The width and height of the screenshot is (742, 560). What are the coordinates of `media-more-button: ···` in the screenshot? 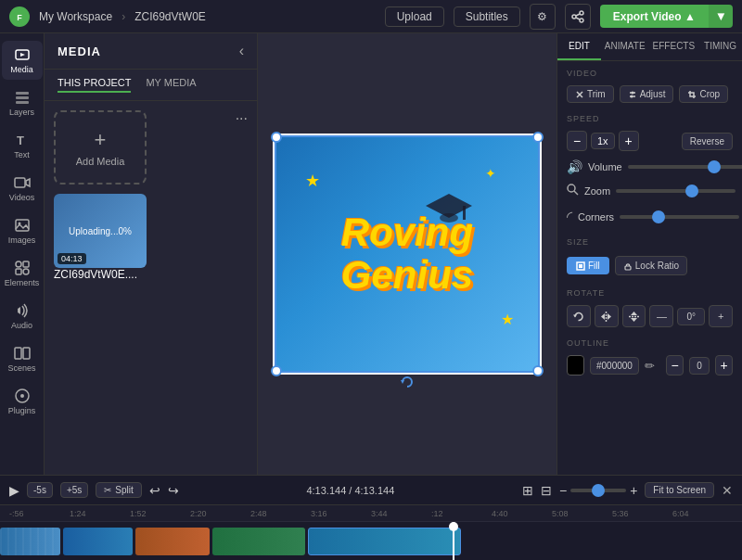 It's located at (241, 119).